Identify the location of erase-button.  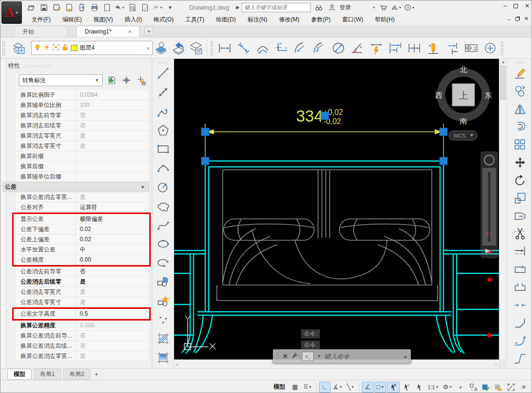
(520, 73).